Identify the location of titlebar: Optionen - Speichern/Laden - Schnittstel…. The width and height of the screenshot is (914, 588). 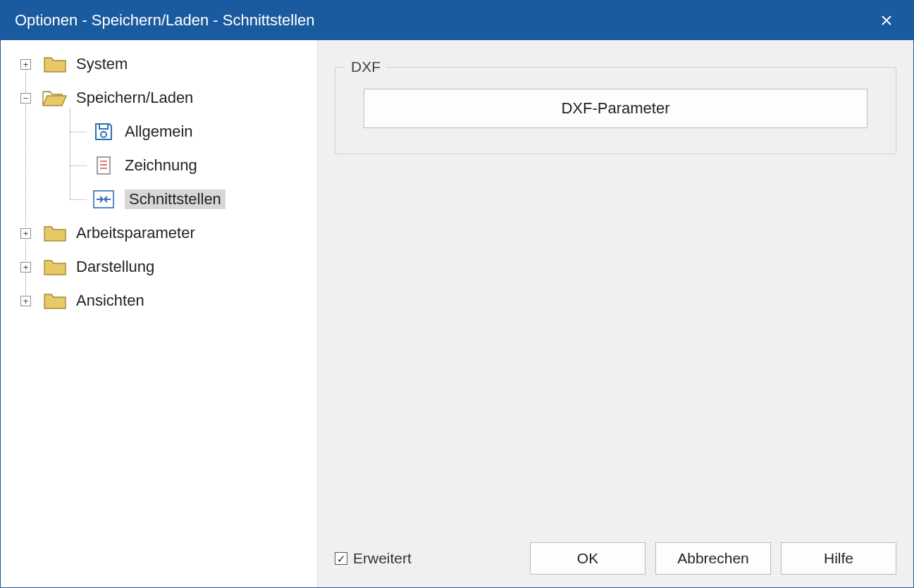
(457, 20).